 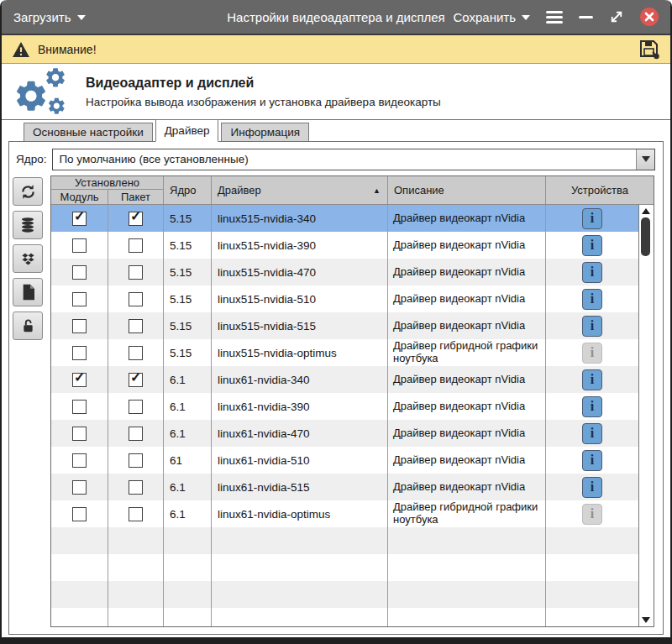 What do you see at coordinates (108, 183) in the screenshot?
I see `column-header-installed: Установлено` at bounding box center [108, 183].